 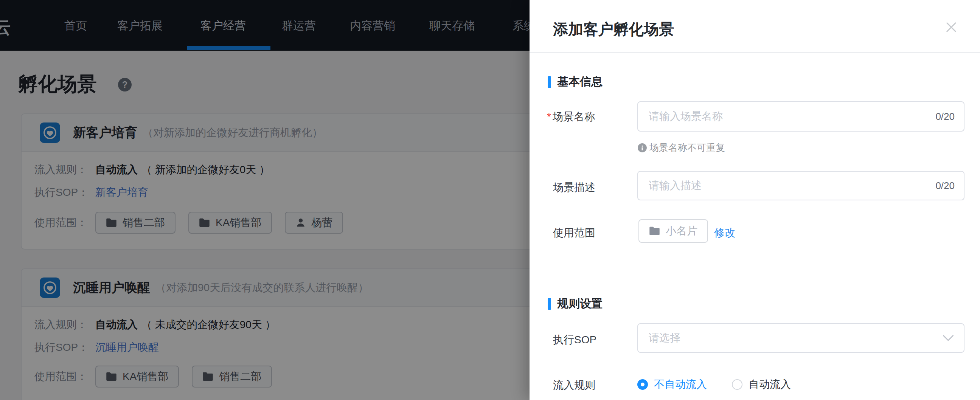 I want to click on sop-field-label: 执行SOP, so click(x=575, y=340).